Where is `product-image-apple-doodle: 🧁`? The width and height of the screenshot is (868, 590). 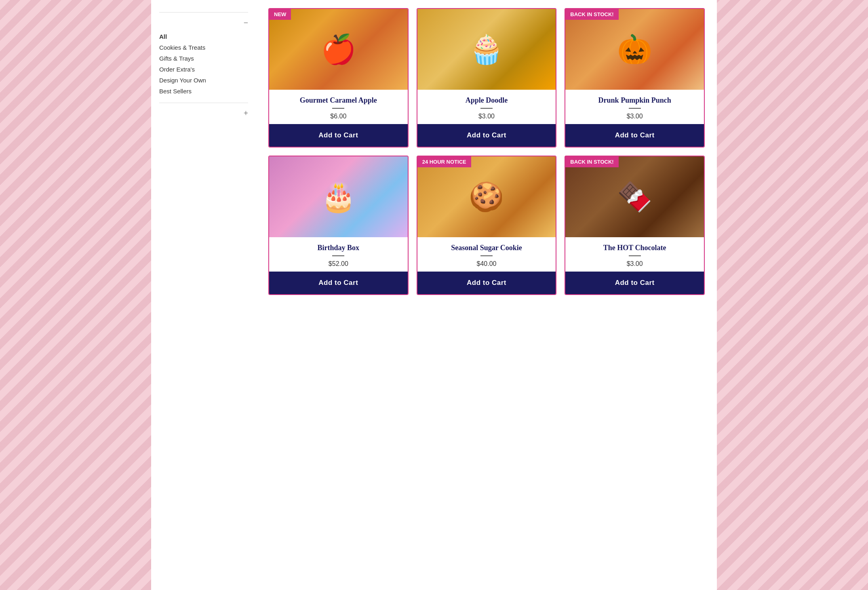
product-image-apple-doodle: 🧁 is located at coordinates (487, 49).